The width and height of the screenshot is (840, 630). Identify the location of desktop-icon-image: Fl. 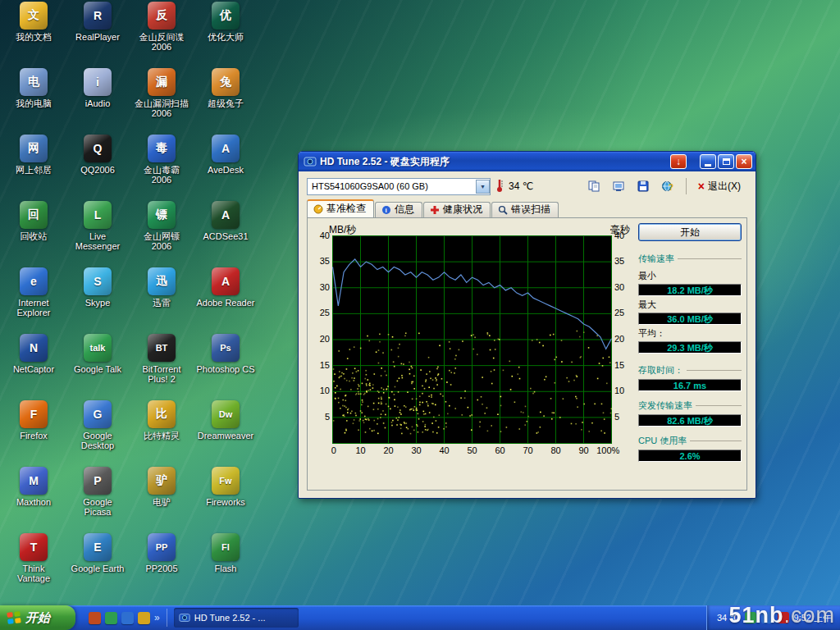
(226, 547).